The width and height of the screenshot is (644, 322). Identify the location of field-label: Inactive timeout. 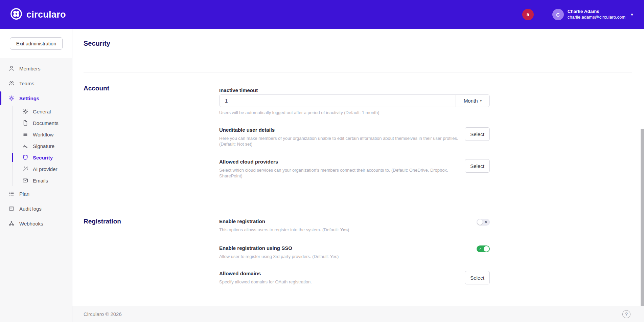
(354, 90).